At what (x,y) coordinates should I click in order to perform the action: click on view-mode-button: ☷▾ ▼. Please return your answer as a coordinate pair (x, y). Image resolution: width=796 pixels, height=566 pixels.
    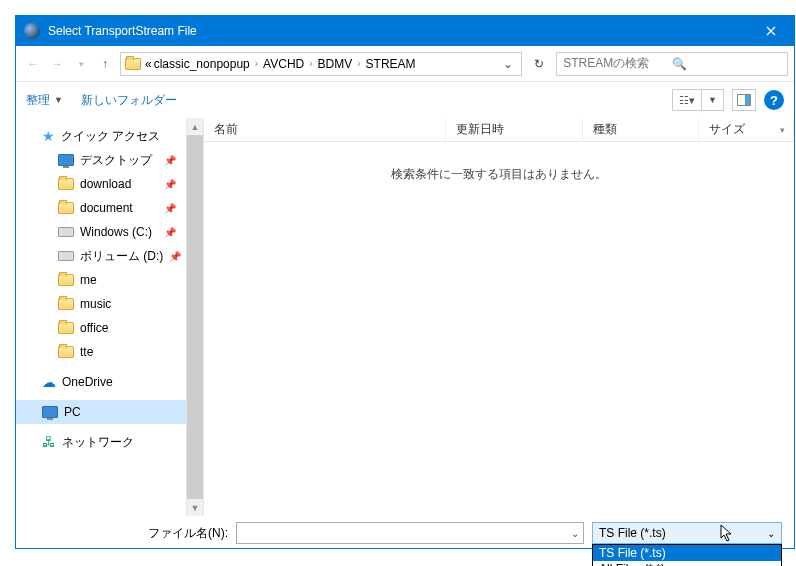
    Looking at the image, I should click on (698, 100).